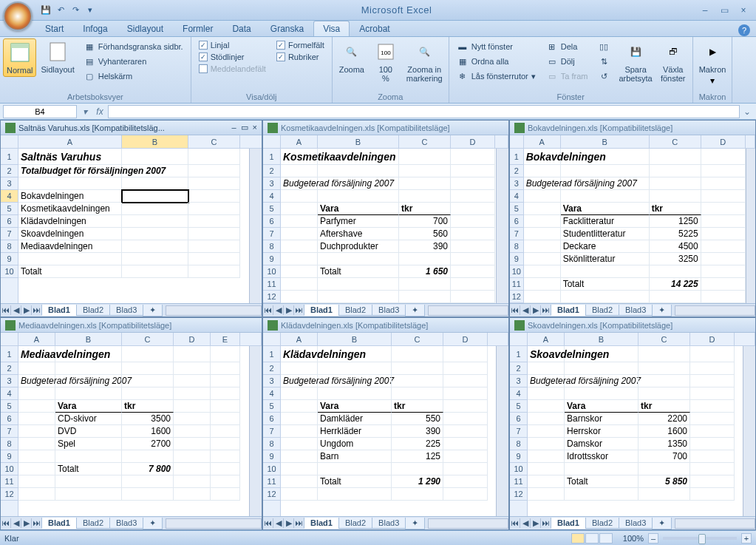  I want to click on reset-position-button: ↺, so click(604, 76).